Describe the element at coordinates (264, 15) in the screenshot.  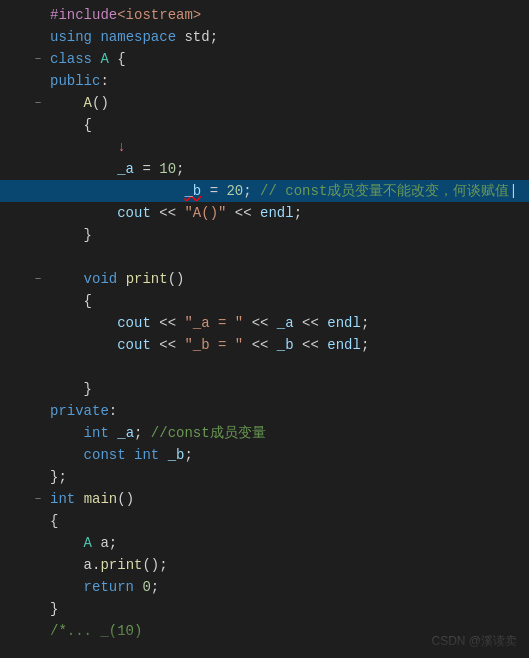
I see `line-1: #include<iostream>` at that location.